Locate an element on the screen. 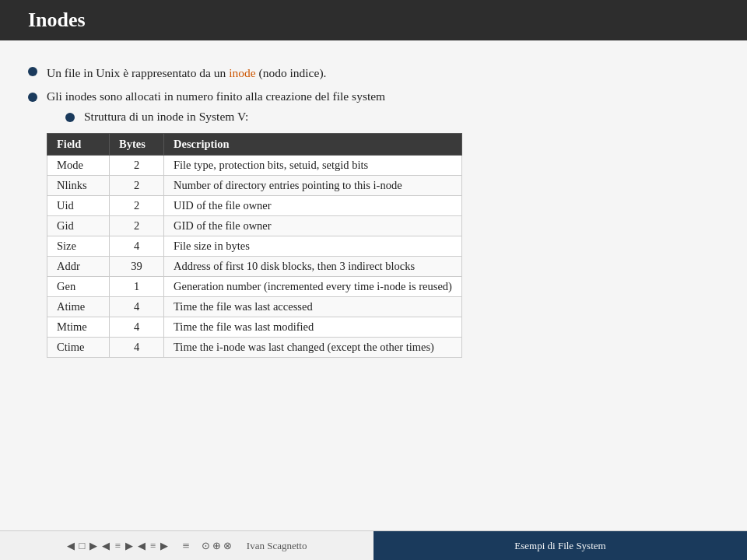 The height and width of the screenshot is (560, 747). table-row: Uid2UID of the file owner is located at coordinates (255, 206).